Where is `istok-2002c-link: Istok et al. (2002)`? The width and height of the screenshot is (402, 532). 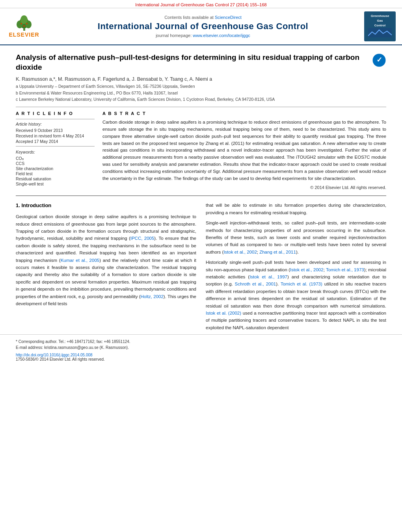 istok-2002c-link: Istok et al. (2002) is located at coordinates (223, 313).